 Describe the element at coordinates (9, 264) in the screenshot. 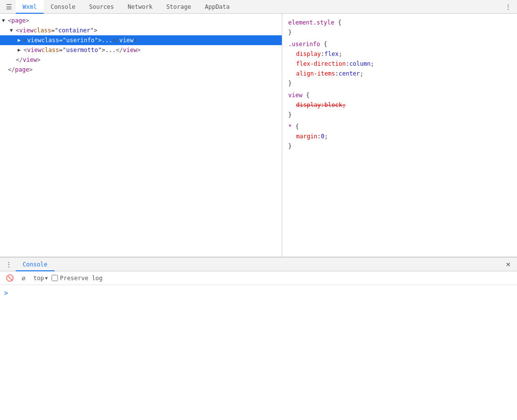

I see `console-drawer-menu-button: ⋮` at that location.